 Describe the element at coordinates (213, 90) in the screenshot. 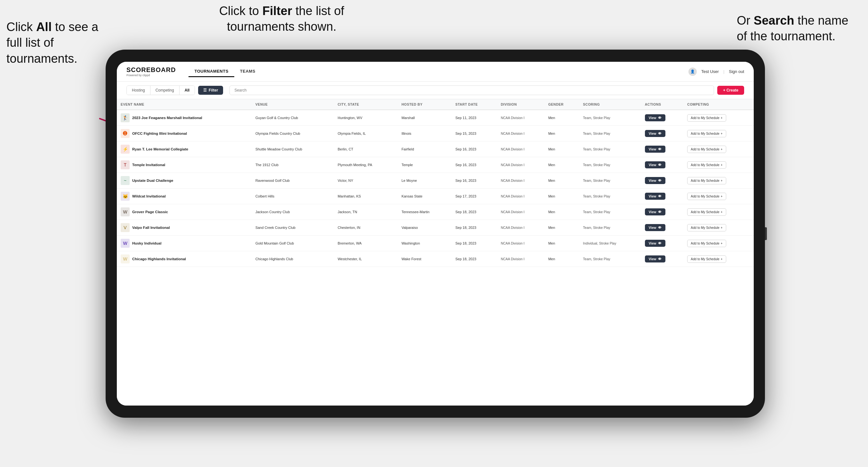

I see `filter-button-label: Filter` at that location.